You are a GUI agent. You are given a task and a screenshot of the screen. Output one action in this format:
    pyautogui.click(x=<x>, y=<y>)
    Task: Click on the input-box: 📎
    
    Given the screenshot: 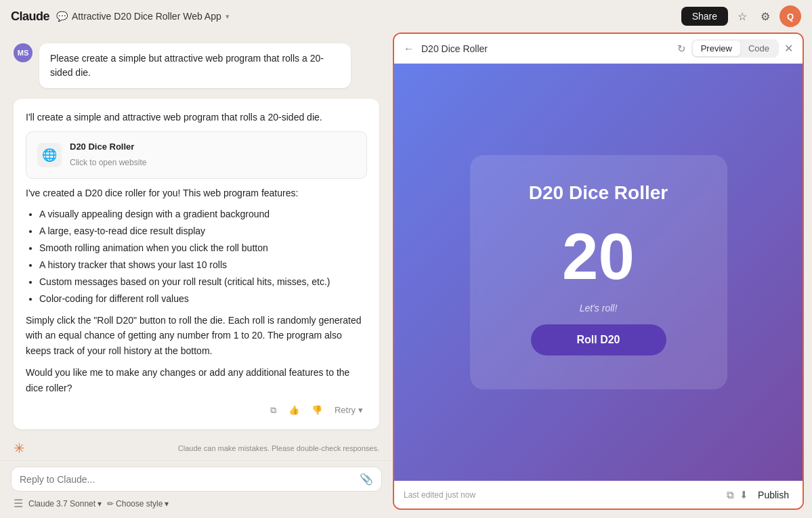 What is the action you would take?
    pyautogui.click(x=196, y=479)
    